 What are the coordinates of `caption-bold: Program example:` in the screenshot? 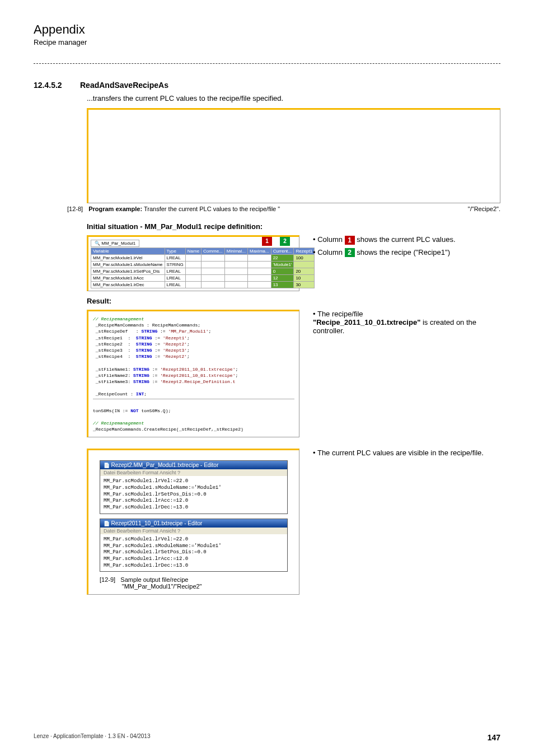 It's located at (115, 209).